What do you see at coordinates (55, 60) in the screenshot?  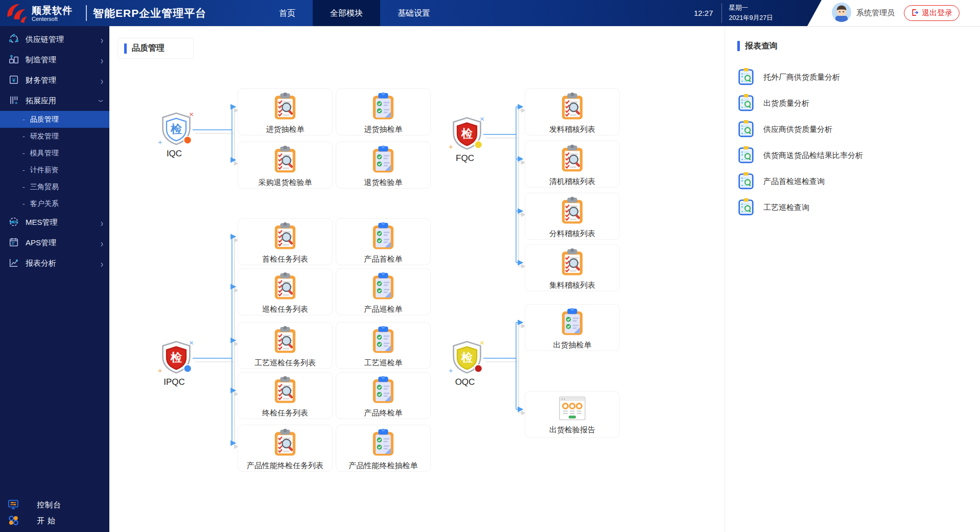 I see `sidebar-item-制造管理: 制造管理›` at bounding box center [55, 60].